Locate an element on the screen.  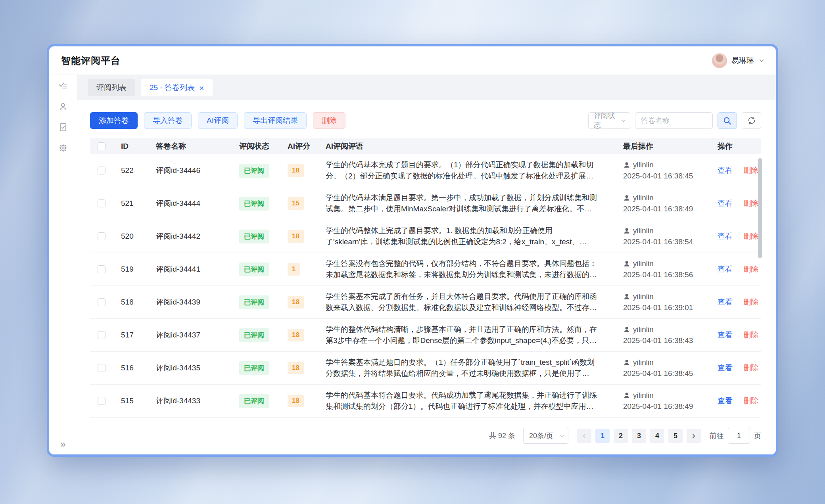
status-badge: 已评阅 is located at coordinates (254, 335).